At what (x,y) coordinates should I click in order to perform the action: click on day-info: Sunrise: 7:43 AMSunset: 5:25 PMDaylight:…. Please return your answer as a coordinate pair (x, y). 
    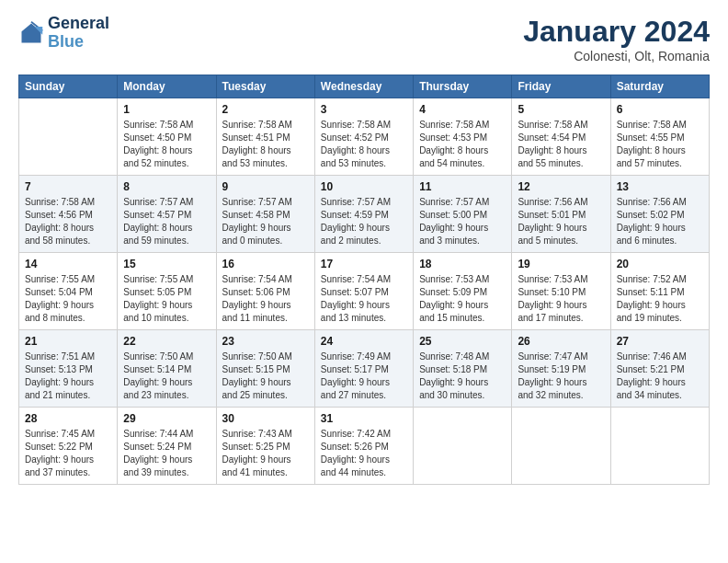
    Looking at the image, I should click on (266, 454).